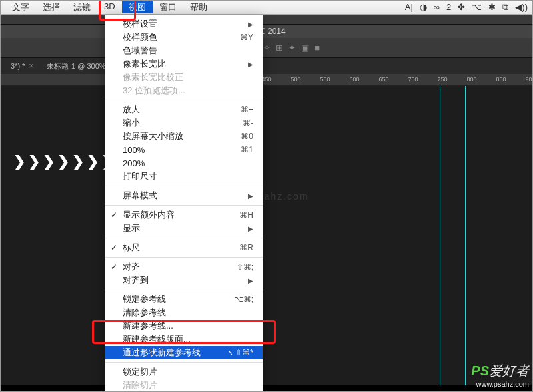  What do you see at coordinates (184, 339) in the screenshot?
I see `menu-new-guide-layout: 新建参考线版面...` at bounding box center [184, 339].